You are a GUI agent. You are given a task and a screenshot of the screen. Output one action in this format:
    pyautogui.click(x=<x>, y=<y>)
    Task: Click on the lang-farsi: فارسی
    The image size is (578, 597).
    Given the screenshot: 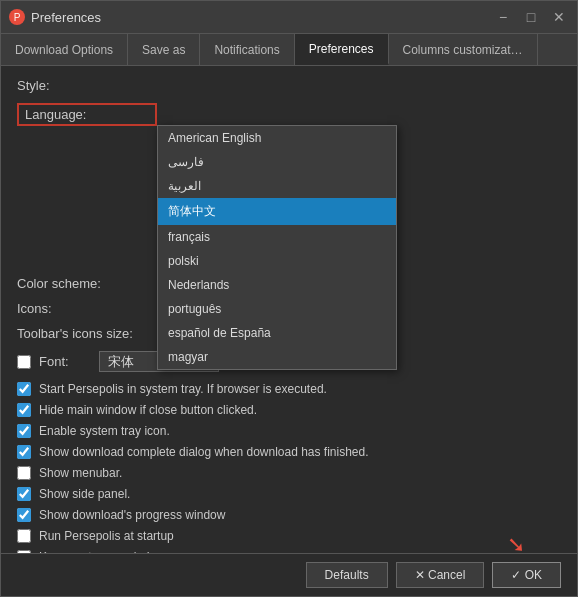 What is the action you would take?
    pyautogui.click(x=277, y=162)
    